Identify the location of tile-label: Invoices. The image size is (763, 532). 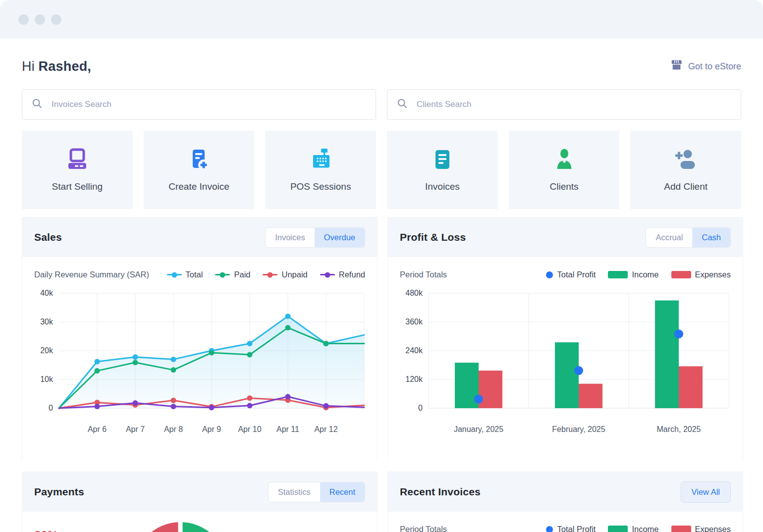
(442, 187).